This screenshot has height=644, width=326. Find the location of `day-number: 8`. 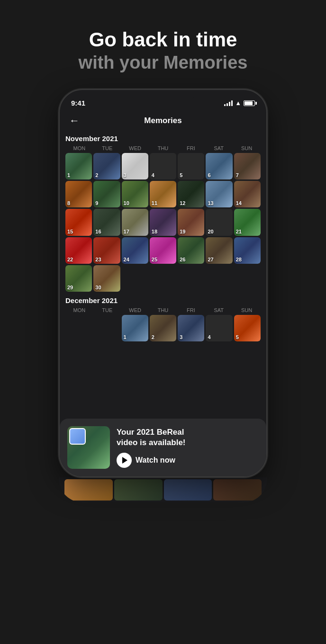

day-number: 8 is located at coordinates (69, 203).